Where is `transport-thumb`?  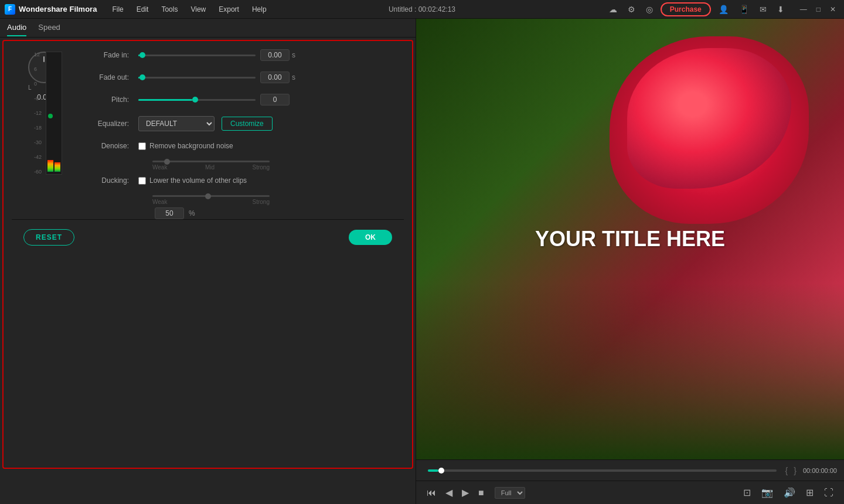 transport-thumb is located at coordinates (441, 471).